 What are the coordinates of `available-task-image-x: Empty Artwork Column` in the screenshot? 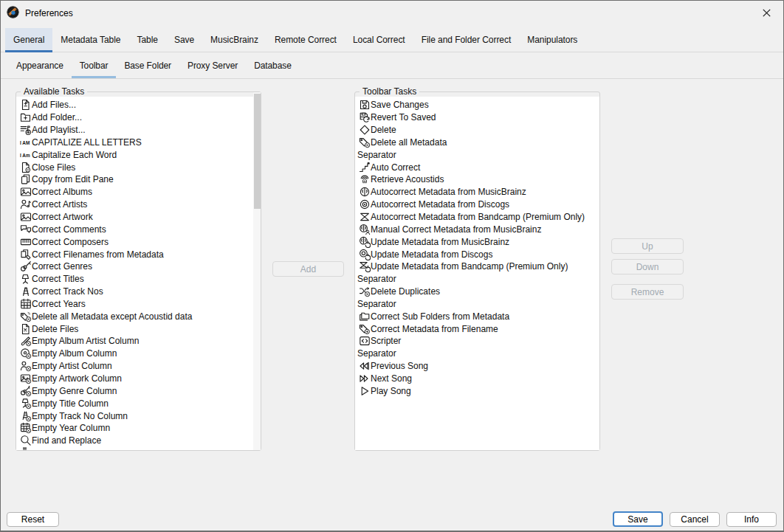 It's located at (139, 379).